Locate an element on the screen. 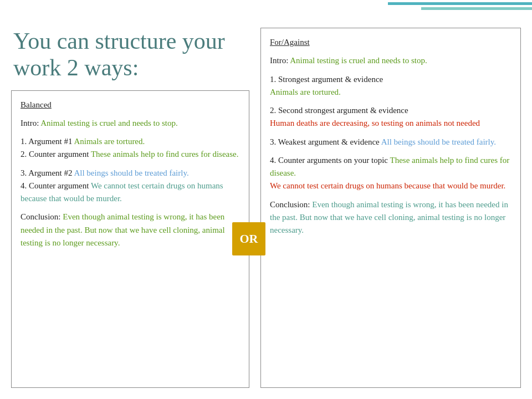  balanced-arg2-colored: These animals help to find cures for dis… is located at coordinates (165, 154).